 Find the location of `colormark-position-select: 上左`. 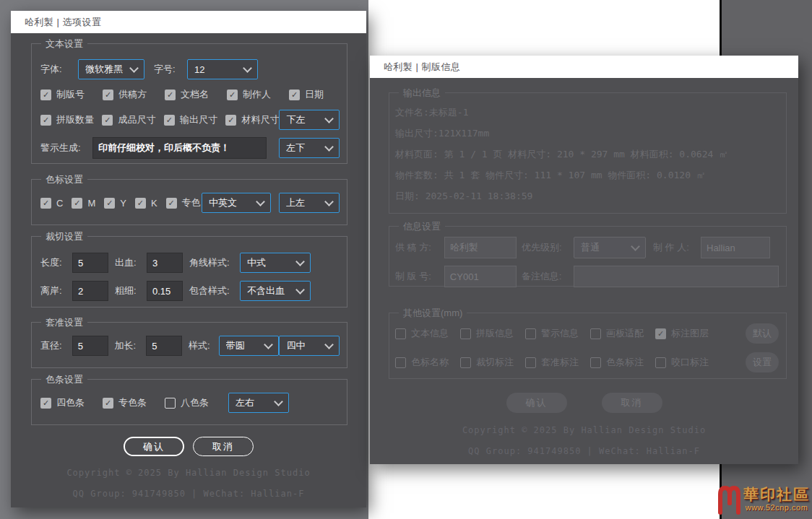

colormark-position-select: 上左 is located at coordinates (309, 203).